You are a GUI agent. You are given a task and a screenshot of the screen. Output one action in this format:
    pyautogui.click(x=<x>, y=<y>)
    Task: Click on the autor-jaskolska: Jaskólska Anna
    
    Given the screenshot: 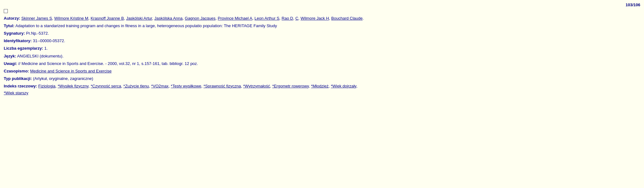 What is the action you would take?
    pyautogui.click(x=168, y=18)
    